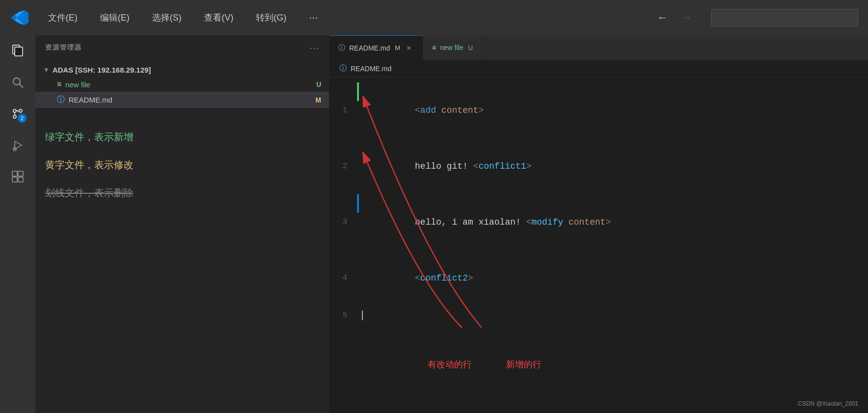 This screenshot has height=413, width=868. Describe the element at coordinates (615, 278) in the screenshot. I see `line-content-4: <conflict2>` at that location.